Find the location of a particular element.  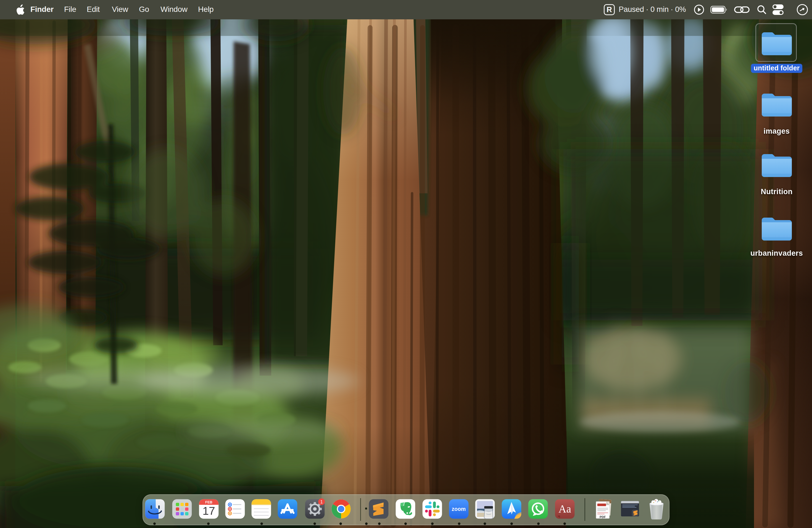

svg-text: 1 is located at coordinates (321, 502).